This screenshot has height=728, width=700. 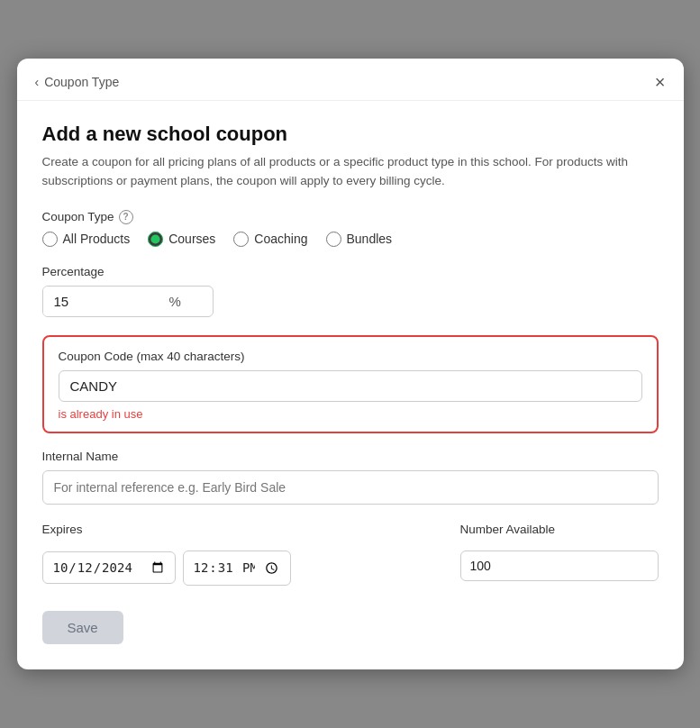 What do you see at coordinates (106, 301) in the screenshot?
I see `percentage-input` at bounding box center [106, 301].